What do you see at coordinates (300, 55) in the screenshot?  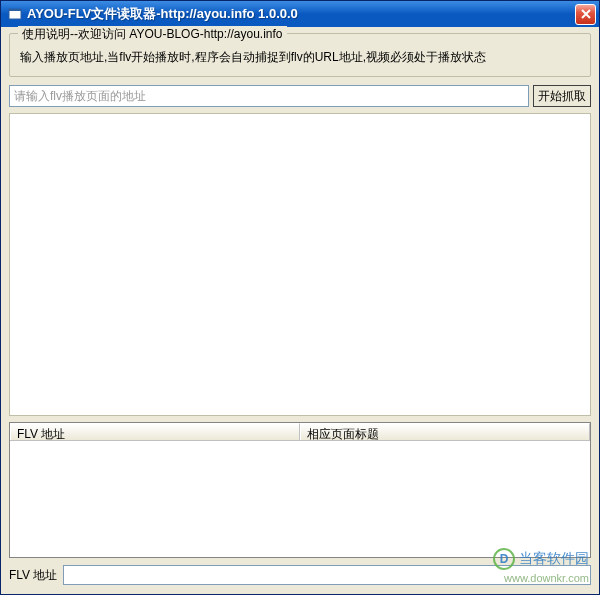 I see `instructions-groupbox: 使用说明--欢迎访问 AYOU-BLOG-http://ayou.info 输入…` at bounding box center [300, 55].